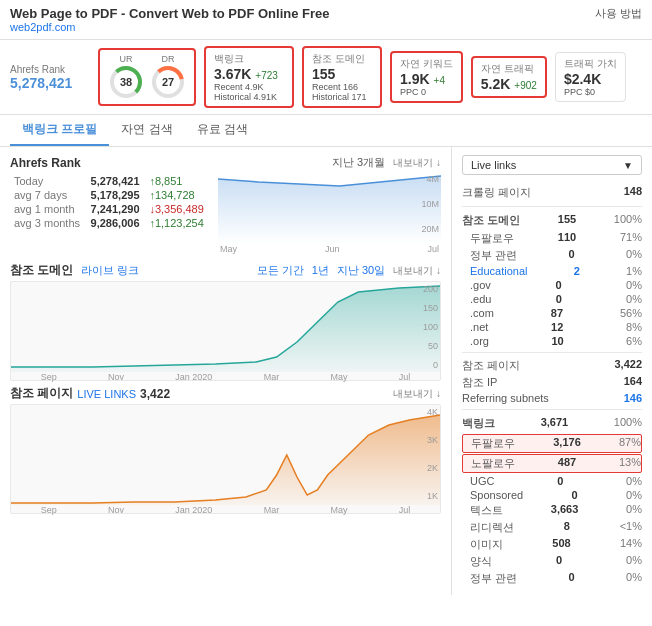 The width and height of the screenshot is (652, 626). I want to click on export-btn2: 내보내기 ↓, so click(417, 271).